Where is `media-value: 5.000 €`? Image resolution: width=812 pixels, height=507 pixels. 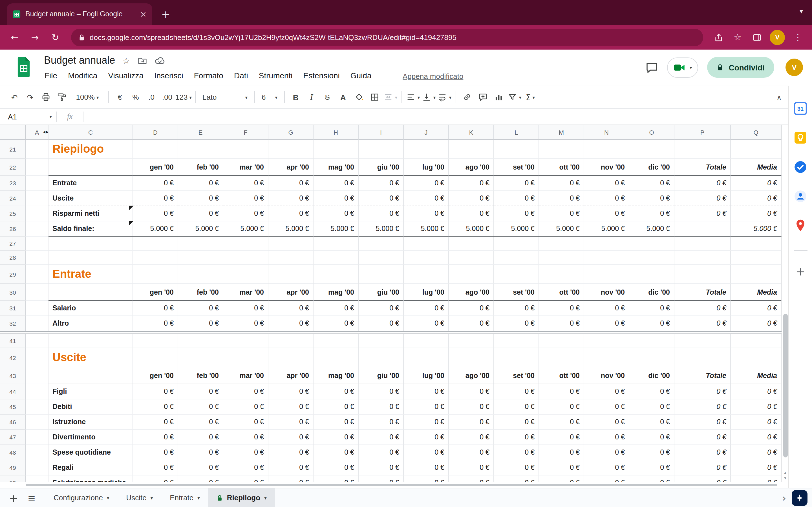
media-value: 5.000 € is located at coordinates (756, 229).